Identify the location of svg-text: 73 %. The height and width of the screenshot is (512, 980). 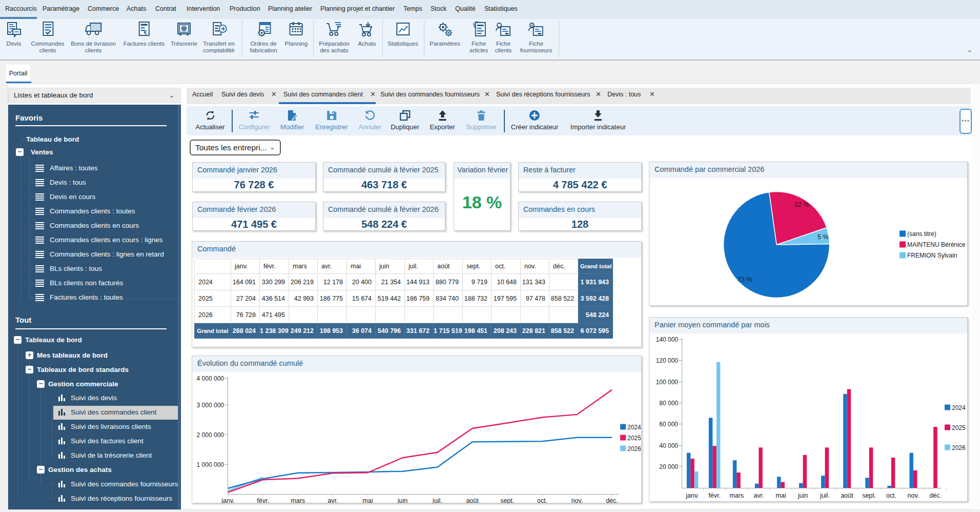
(745, 280).